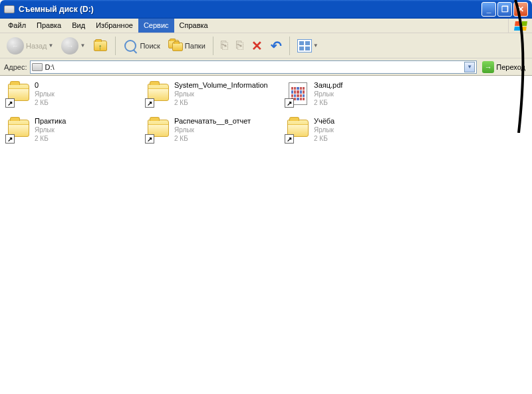  What do you see at coordinates (266, 9) in the screenshot?
I see `titlebar: Съемный диск (D:) _ ❐ ✕` at bounding box center [266, 9].